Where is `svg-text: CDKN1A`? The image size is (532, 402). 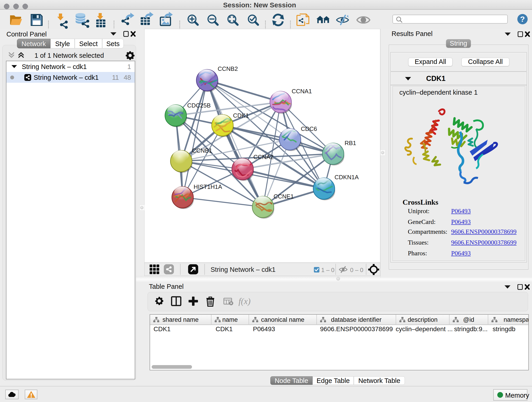
svg-text: CDKN1A is located at coordinates (347, 177).